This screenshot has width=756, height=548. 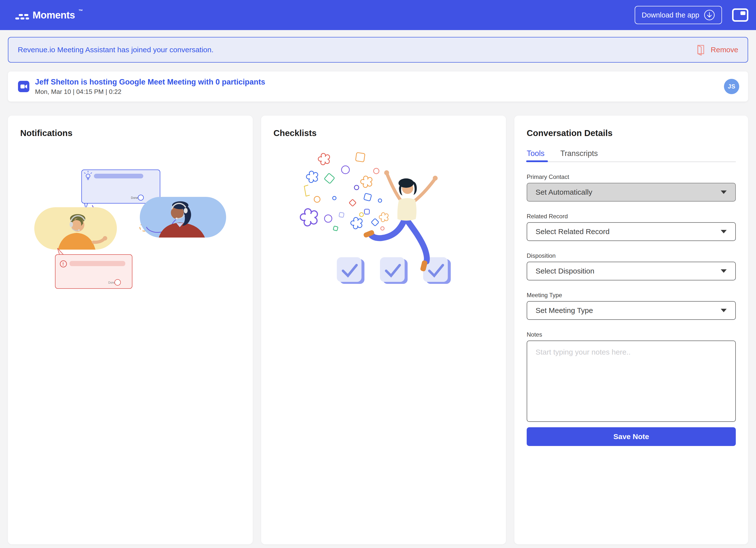 I want to click on soundwave-logo-icon, so click(x=22, y=17).